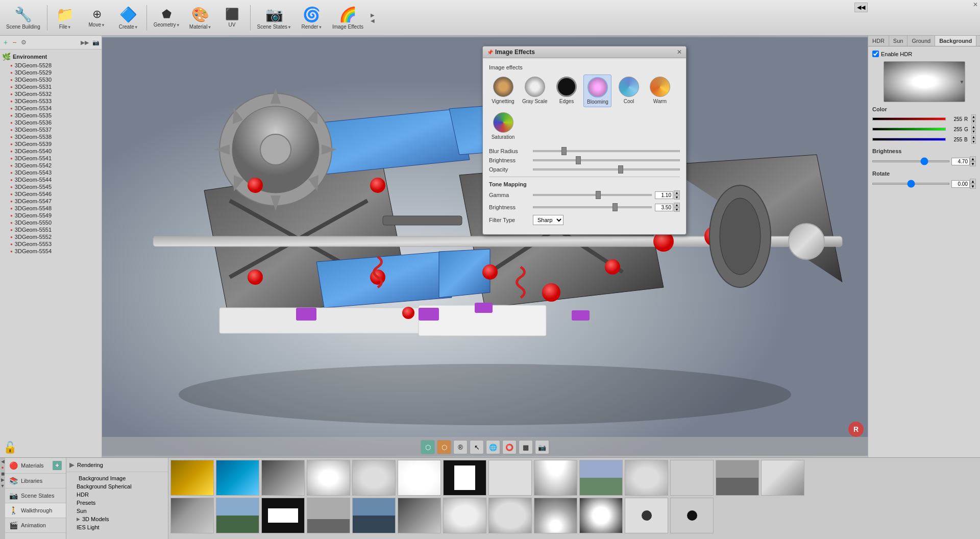 This screenshot has width=980, height=539. What do you see at coordinates (51, 230) in the screenshot?
I see `list-item: ●3DGeom-5551` at bounding box center [51, 230].